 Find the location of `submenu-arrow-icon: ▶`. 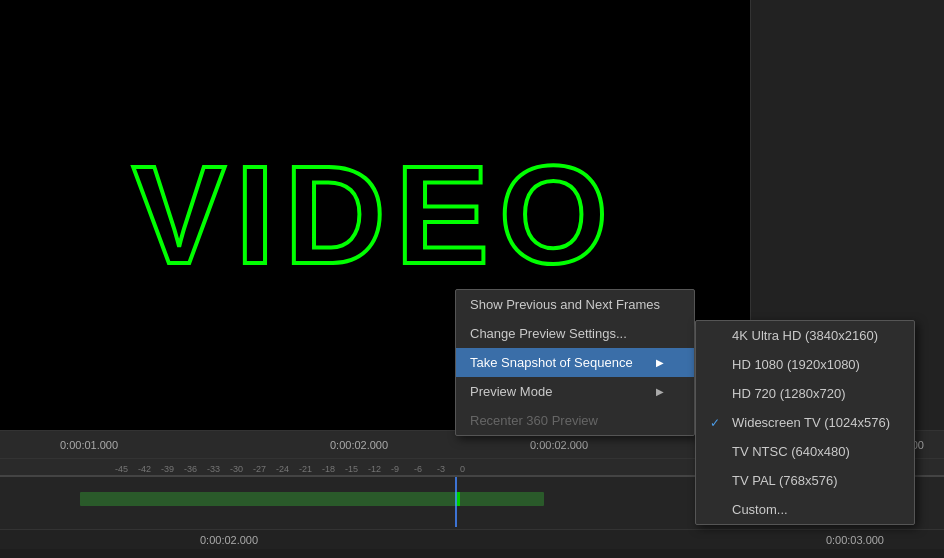

submenu-arrow-icon: ▶ is located at coordinates (660, 362).